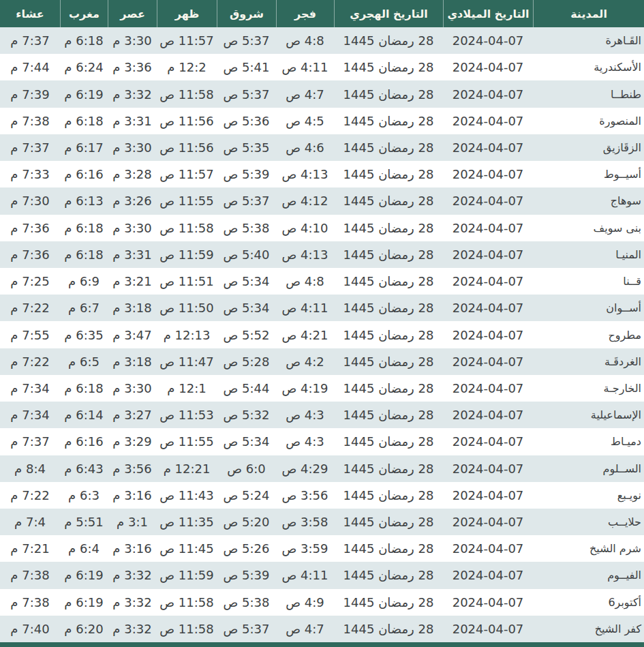 The height and width of the screenshot is (647, 644). What do you see at coordinates (305, 228) in the screenshot?
I see `fajr-time-cell: 4:10 ص` at bounding box center [305, 228].